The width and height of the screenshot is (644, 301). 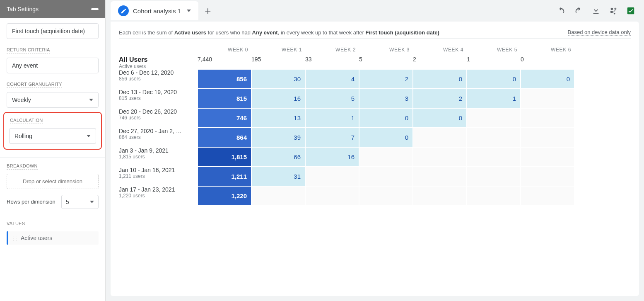 I want to click on cohort-row-label: Dec 20 - Dec 26, 2020 746 users, so click(x=158, y=118).